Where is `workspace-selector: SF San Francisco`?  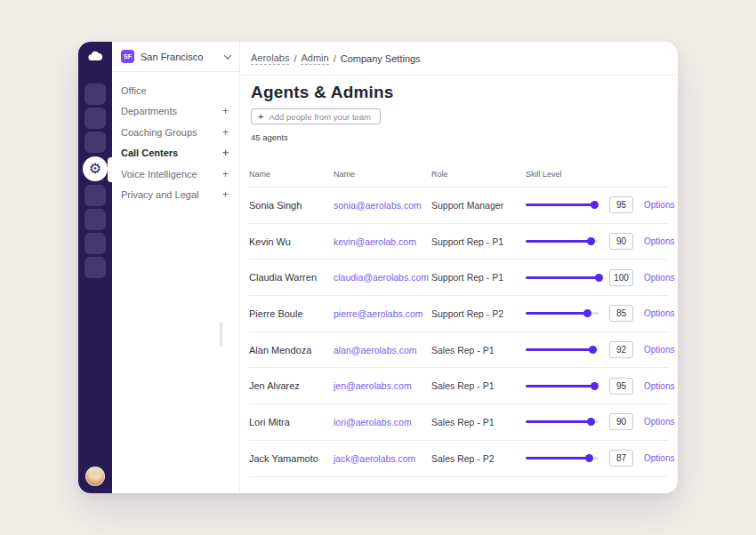 workspace-selector: SF San Francisco is located at coordinates (176, 57).